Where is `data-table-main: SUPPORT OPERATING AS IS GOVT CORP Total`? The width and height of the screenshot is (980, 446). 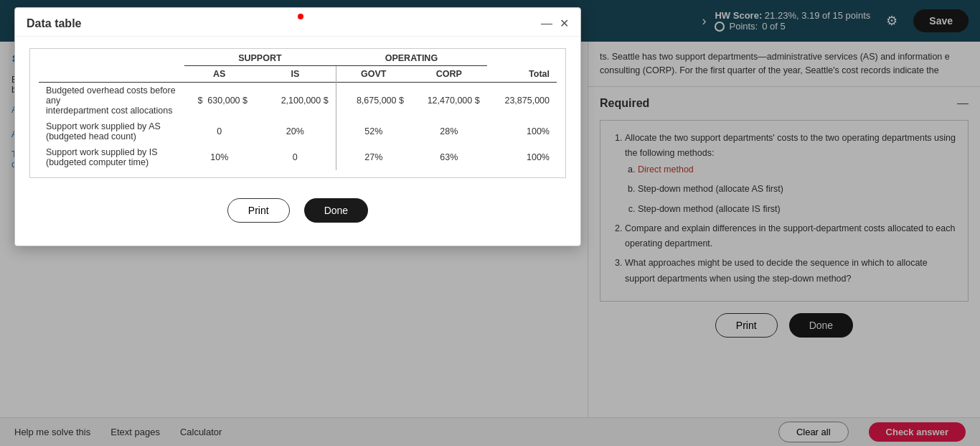 data-table-main: SUPPORT OPERATING AS IS GOVT CORP Total is located at coordinates (298, 111).